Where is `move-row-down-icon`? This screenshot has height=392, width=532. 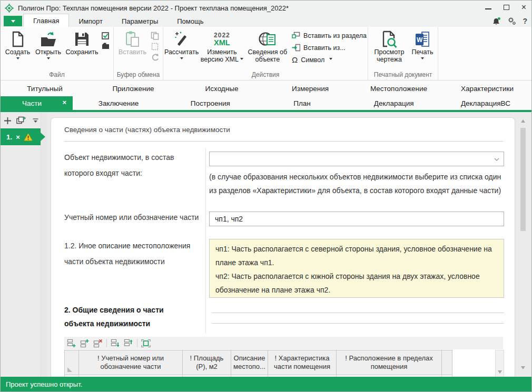
move-row-down-icon is located at coordinates (115, 343).